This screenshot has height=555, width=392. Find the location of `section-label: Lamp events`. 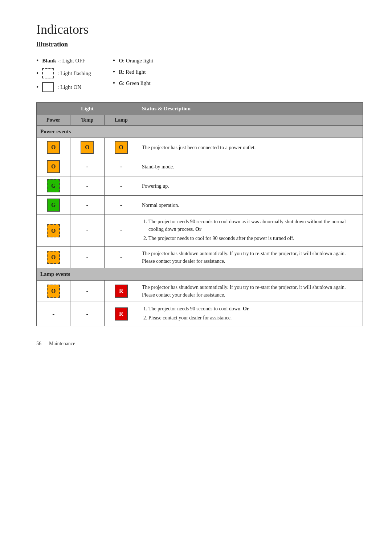

section-label: Lamp events is located at coordinates (200, 274).